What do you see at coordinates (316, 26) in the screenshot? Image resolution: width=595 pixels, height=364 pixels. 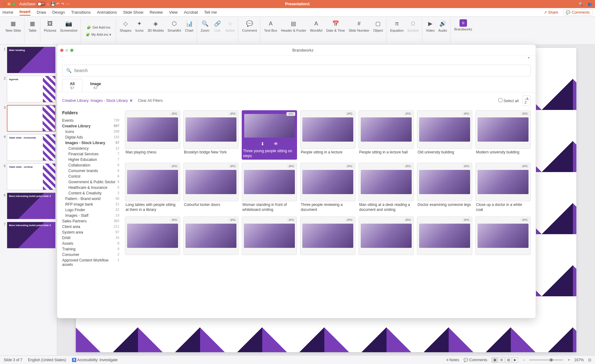 I see `wordart-button: AWordArt` at bounding box center [316, 26].